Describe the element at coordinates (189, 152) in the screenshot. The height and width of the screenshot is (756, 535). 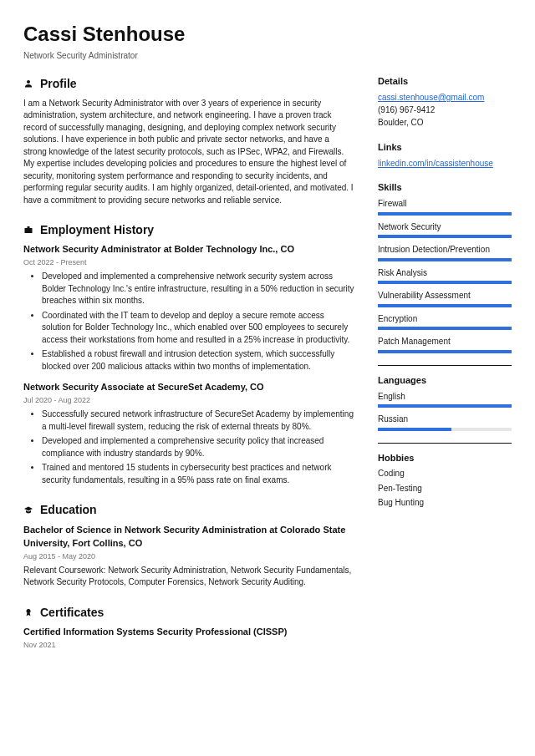
I see `profile-text: I am a Network Security Administrator wi…` at that location.